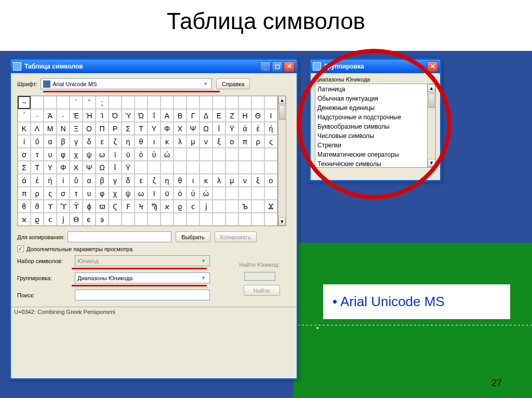 The image size is (532, 398). I want to click on char-cell: Ε, so click(219, 115).